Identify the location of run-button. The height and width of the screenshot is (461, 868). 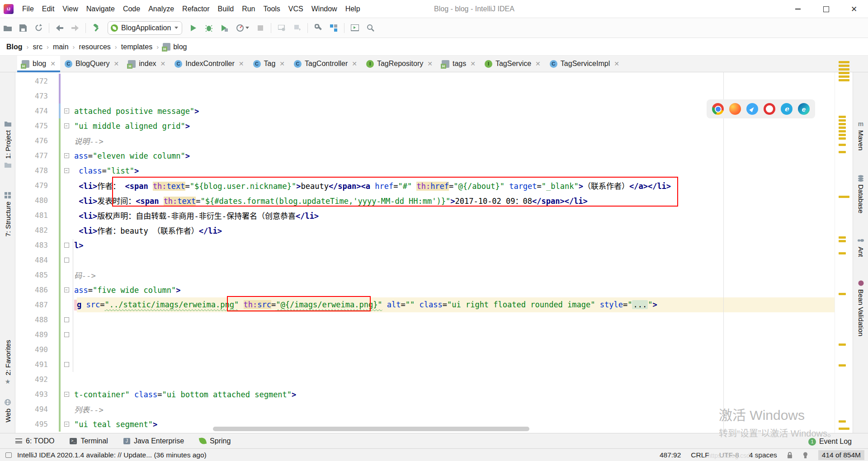
(193, 28).